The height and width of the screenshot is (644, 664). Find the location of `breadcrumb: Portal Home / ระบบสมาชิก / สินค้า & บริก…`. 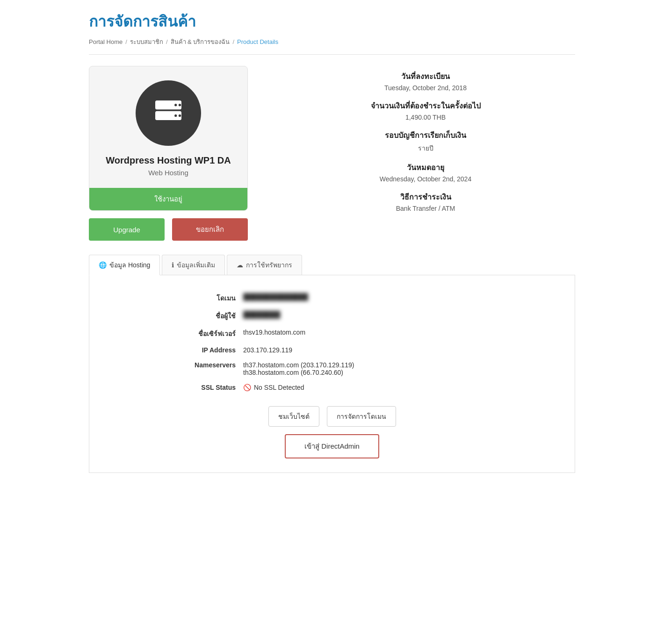

breadcrumb: Portal Home / ระบบสมาชิก / สินค้า & บริก… is located at coordinates (332, 46).